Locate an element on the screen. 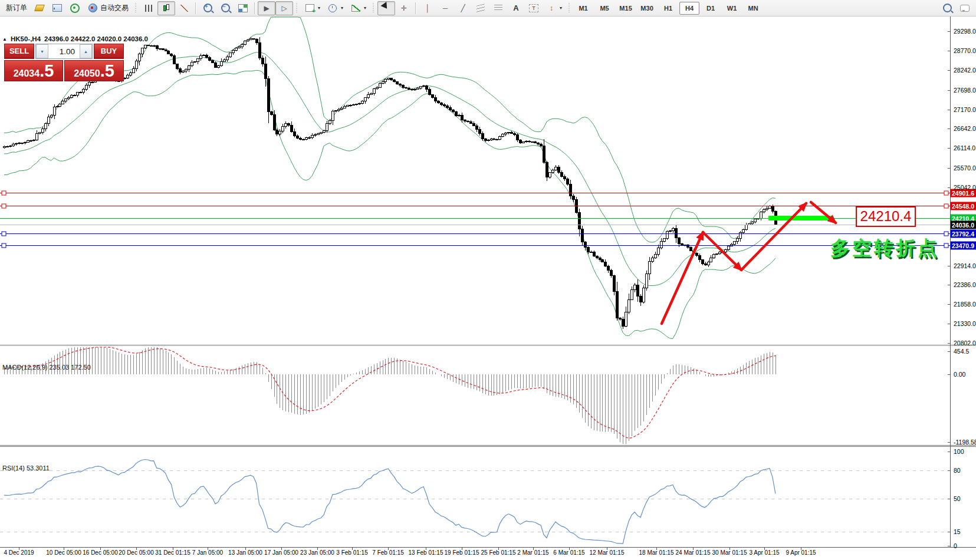 The width and height of the screenshot is (976, 560). cursor-tool-button is located at coordinates (386, 8).